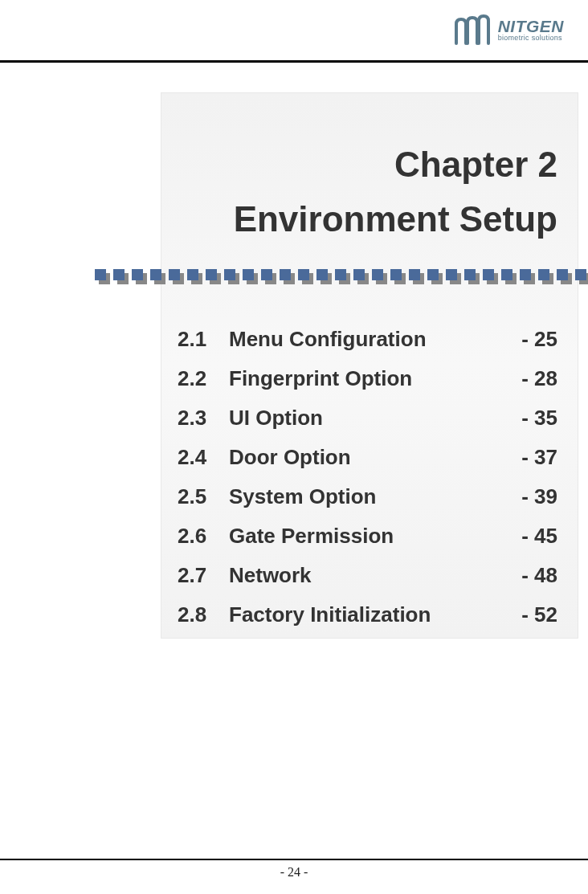 The image size is (588, 894). What do you see at coordinates (276, 418) in the screenshot?
I see `toc-section-title: UI Option` at bounding box center [276, 418].